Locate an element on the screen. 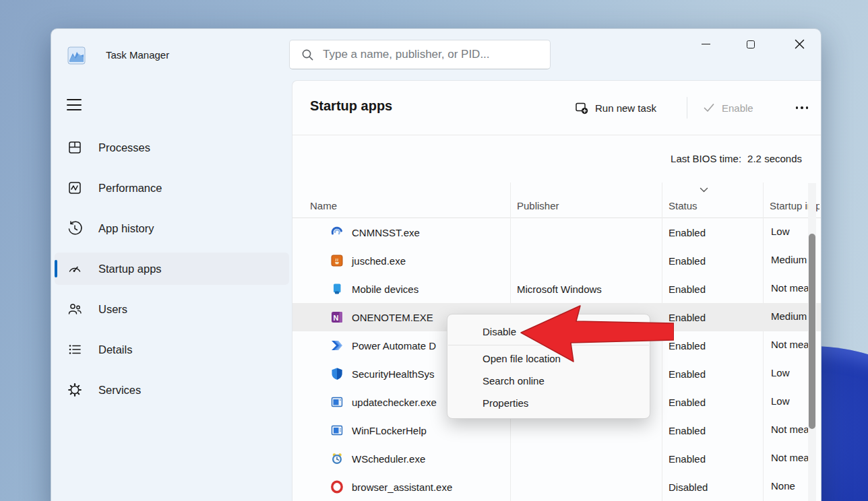  new-task-icon is located at coordinates (582, 108).